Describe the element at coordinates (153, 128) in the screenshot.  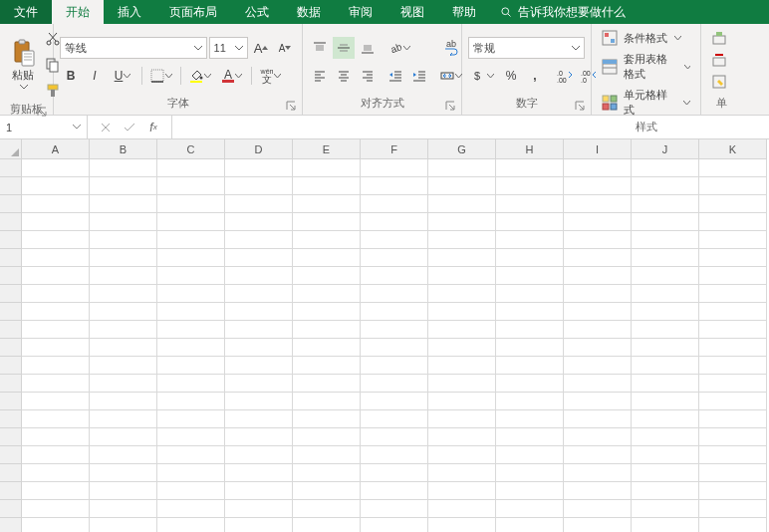
I see `insert-function-button: fx` at that location.